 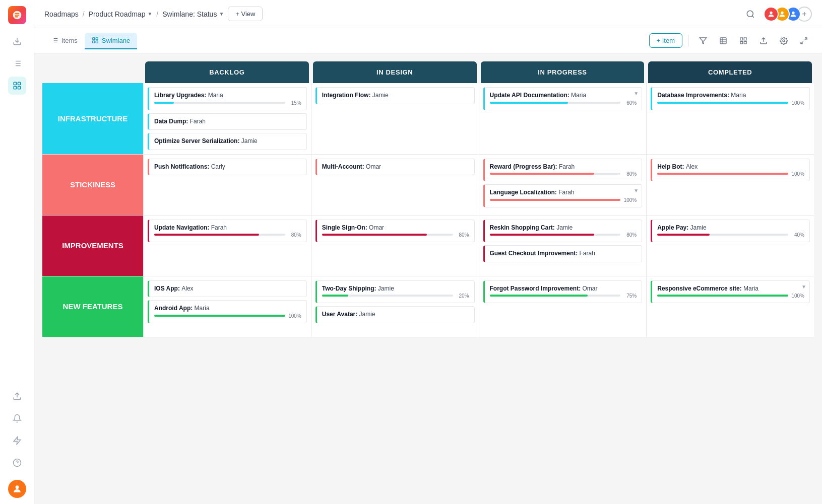 I want to click on search-icon, so click(x=750, y=14).